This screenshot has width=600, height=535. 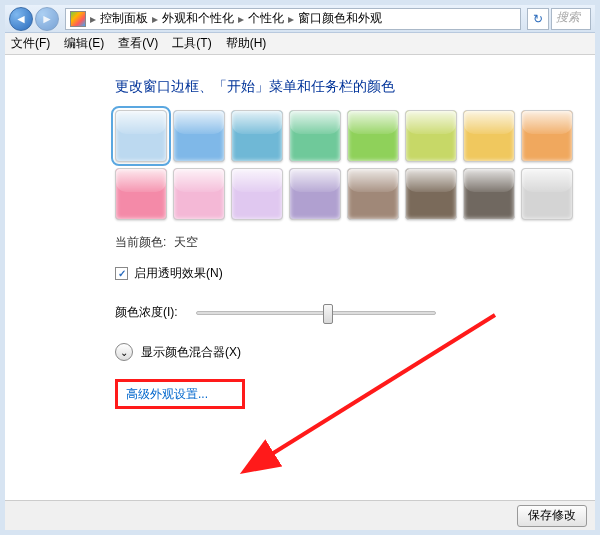 What do you see at coordinates (180, 394) in the screenshot?
I see `advanced-settings-highlight: 高级外观设置...` at bounding box center [180, 394].